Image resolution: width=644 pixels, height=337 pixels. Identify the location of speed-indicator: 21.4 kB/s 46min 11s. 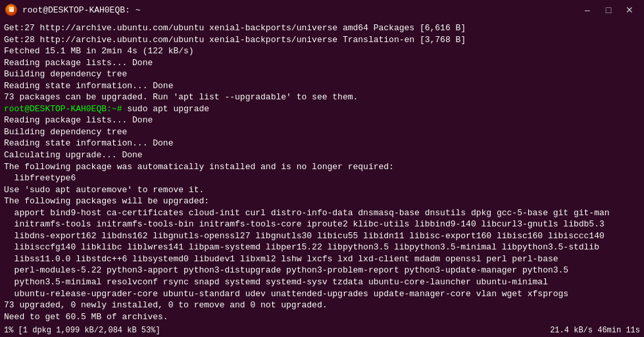
(595, 330).